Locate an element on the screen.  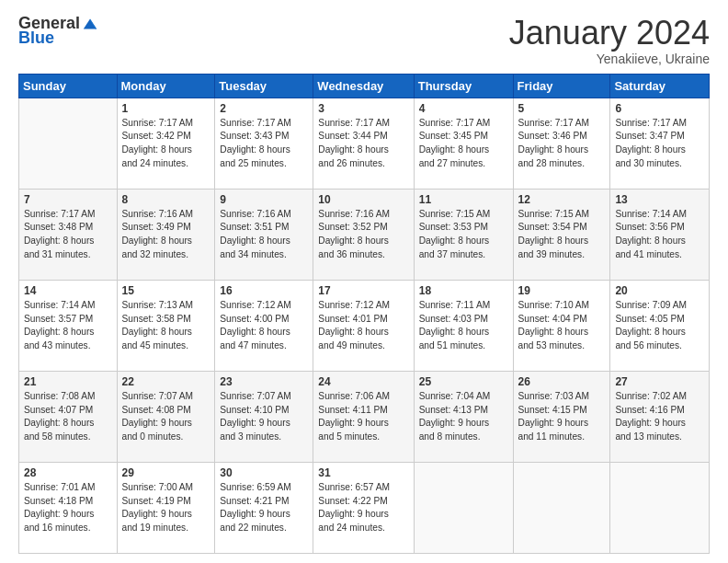
title-block: January 2024 Yenakiieve, Ukraine is located at coordinates (609, 40).